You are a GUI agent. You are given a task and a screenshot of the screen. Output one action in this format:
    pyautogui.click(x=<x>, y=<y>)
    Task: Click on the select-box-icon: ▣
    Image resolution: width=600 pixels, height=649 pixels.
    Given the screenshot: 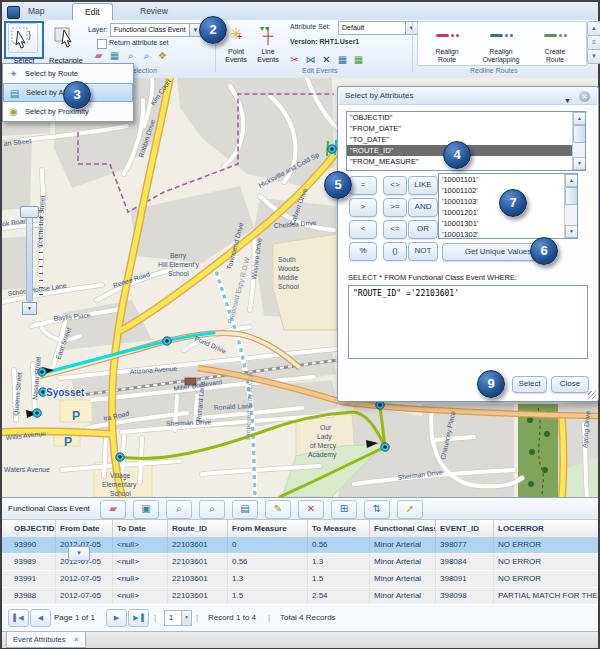 What is the action you would take?
    pyautogui.click(x=146, y=510)
    